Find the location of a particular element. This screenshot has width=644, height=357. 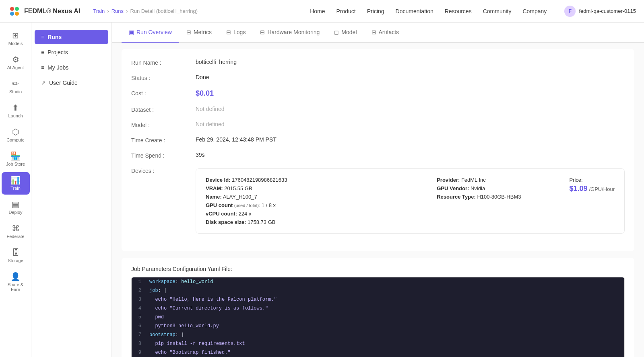

compute-icon: ⬡ is located at coordinates (15, 132).